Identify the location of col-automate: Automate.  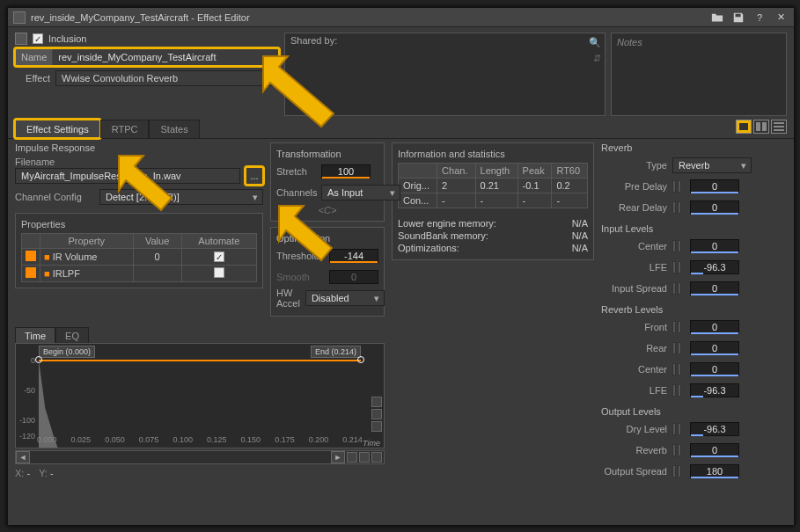
(218, 241).